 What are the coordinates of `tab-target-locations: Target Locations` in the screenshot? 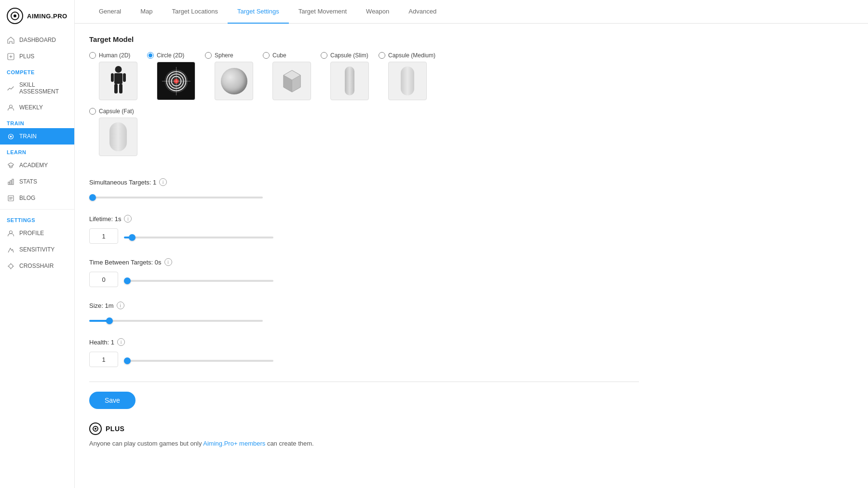 It's located at (195, 12).